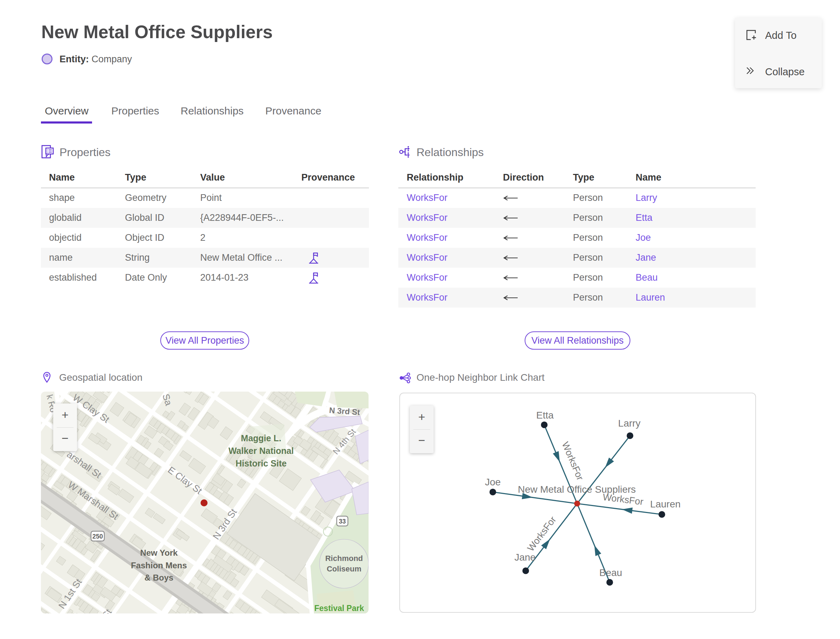 The image size is (840, 639). What do you see at coordinates (159, 553) in the screenshot?
I see `svg-text: New York` at bounding box center [159, 553].